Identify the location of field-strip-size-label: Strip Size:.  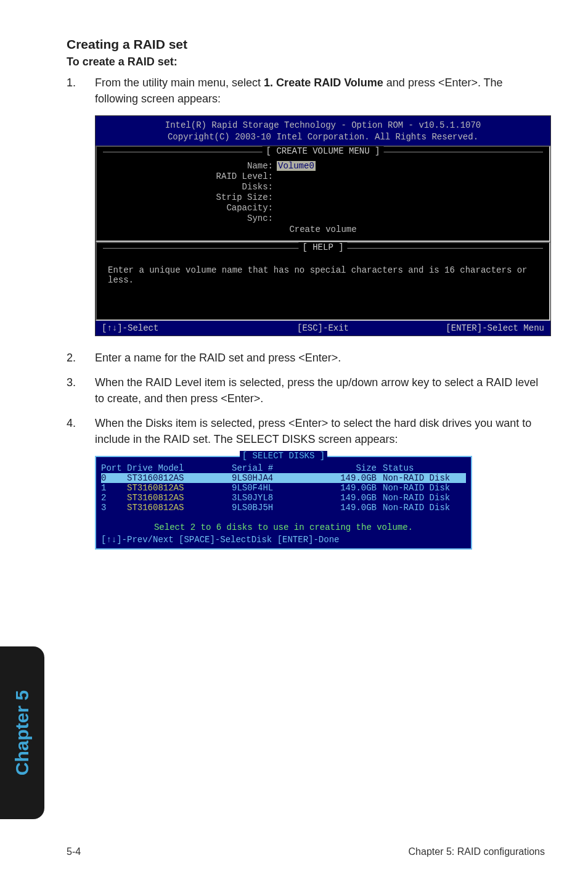
(190, 197).